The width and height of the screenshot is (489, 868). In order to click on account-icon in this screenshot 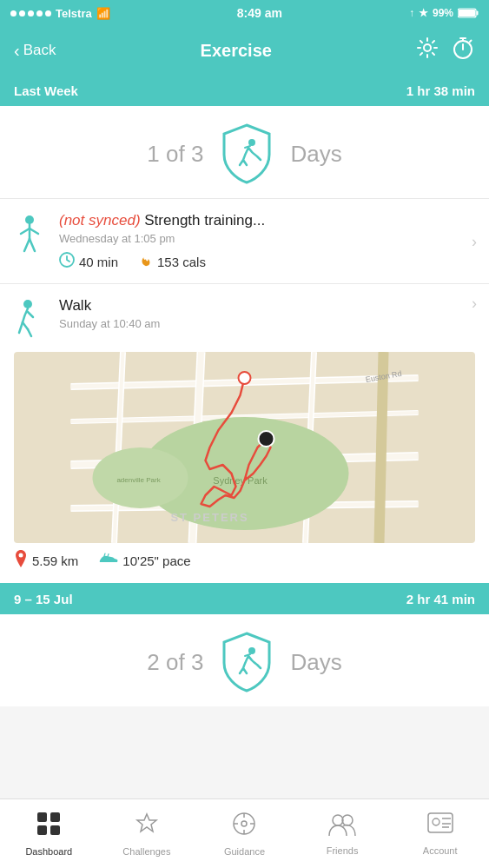, I will do `click(440, 827)`.